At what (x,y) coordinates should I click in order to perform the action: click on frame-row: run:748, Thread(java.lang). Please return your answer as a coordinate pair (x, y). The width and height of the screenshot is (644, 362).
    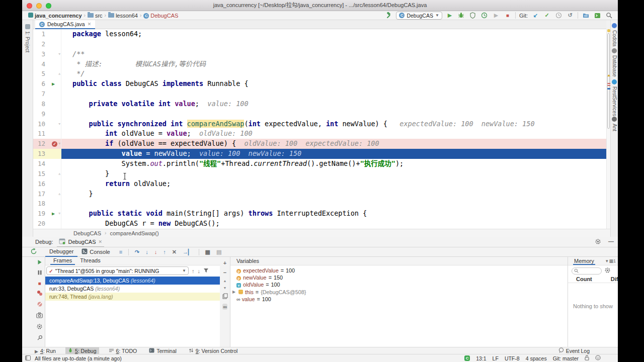
    Looking at the image, I should click on (133, 297).